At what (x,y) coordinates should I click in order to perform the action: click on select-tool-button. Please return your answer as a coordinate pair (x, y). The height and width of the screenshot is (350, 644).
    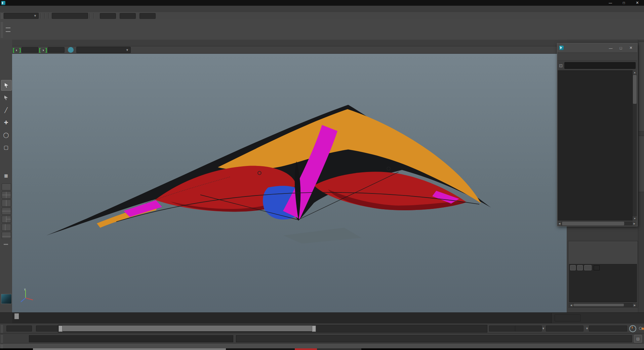
    Looking at the image, I should click on (6, 85).